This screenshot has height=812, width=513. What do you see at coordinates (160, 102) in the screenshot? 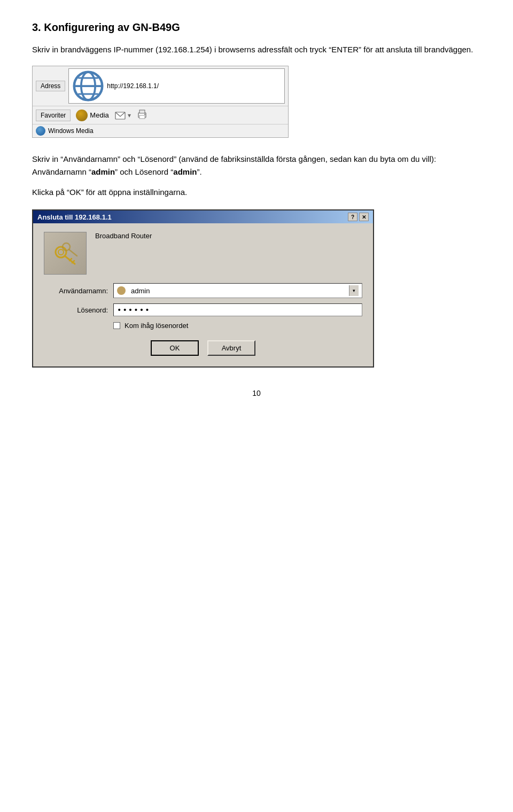
I see `browser-screenshot: Adress http://192.168.1.1/ Favoriter Med…` at bounding box center [160, 102].